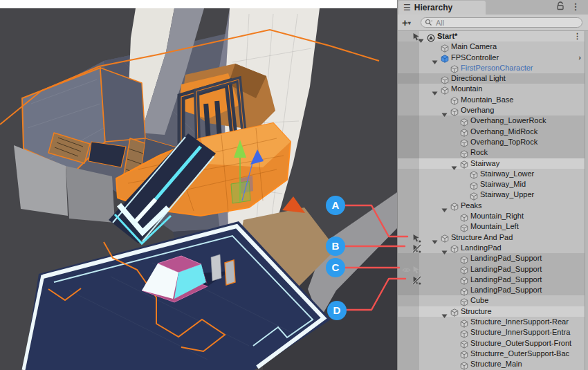  Describe the element at coordinates (493, 216) in the screenshot. I see `hierarchy-row-mountain-right: Mountain_Right` at that location.